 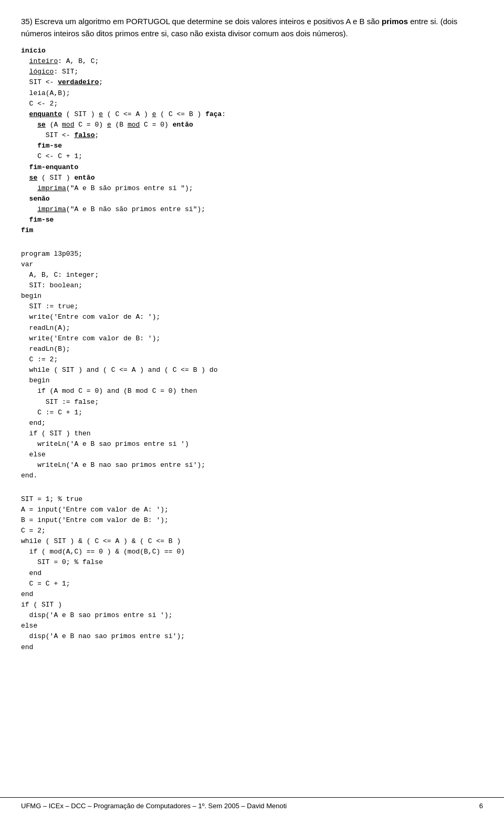 I want to click on question-header: 35) Escreva um algoritmo em PORTUGOL que…, so click(x=252, y=27).